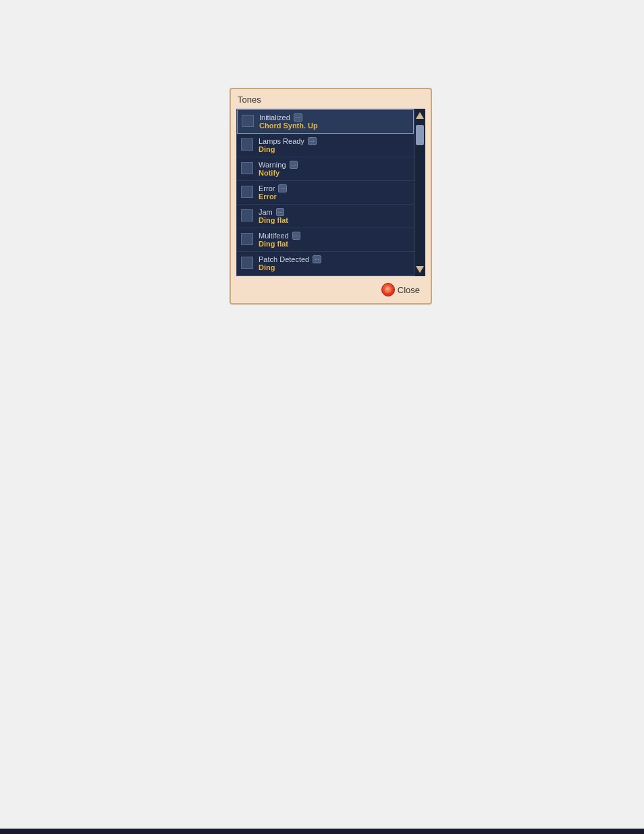 Image resolution: width=644 pixels, height=834 pixels. What do you see at coordinates (325, 263) in the screenshot?
I see `list-item: Patch Detected ··· Ding` at bounding box center [325, 263].